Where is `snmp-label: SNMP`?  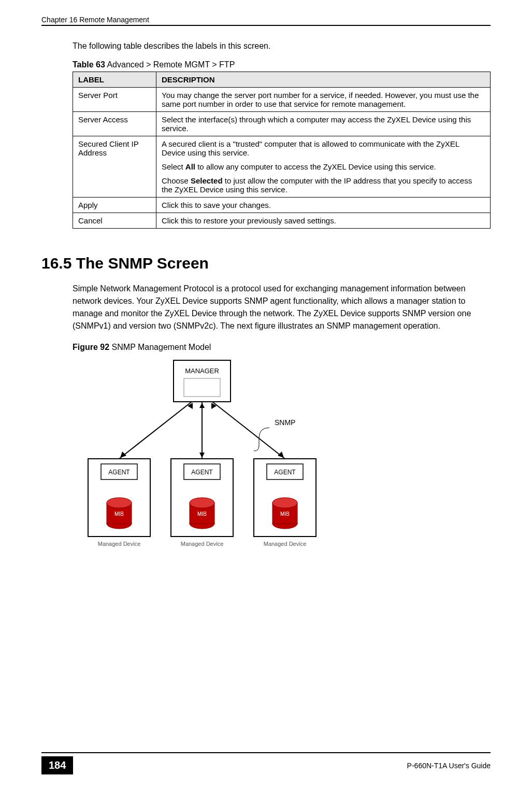
snmp-label: SNMP is located at coordinates (285, 422).